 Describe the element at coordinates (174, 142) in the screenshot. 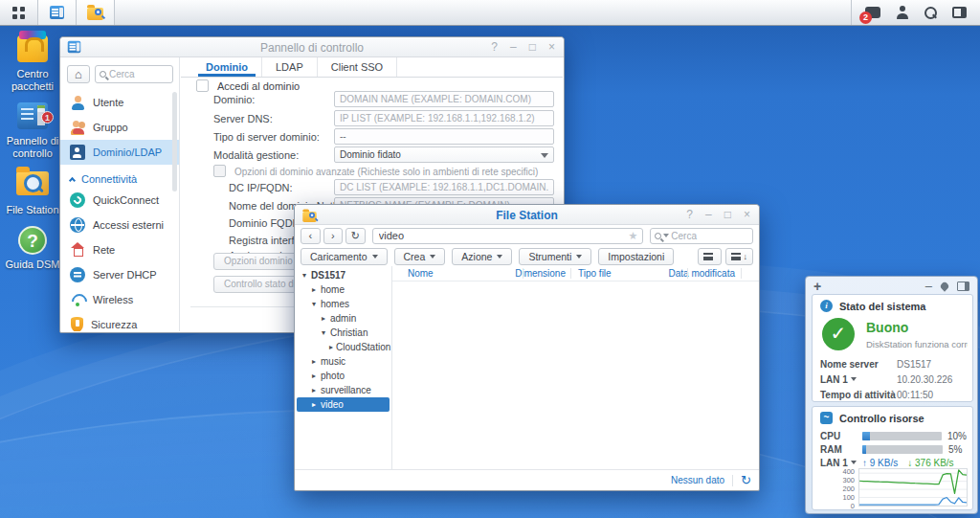

I see `sidebar-scrollbar` at that location.